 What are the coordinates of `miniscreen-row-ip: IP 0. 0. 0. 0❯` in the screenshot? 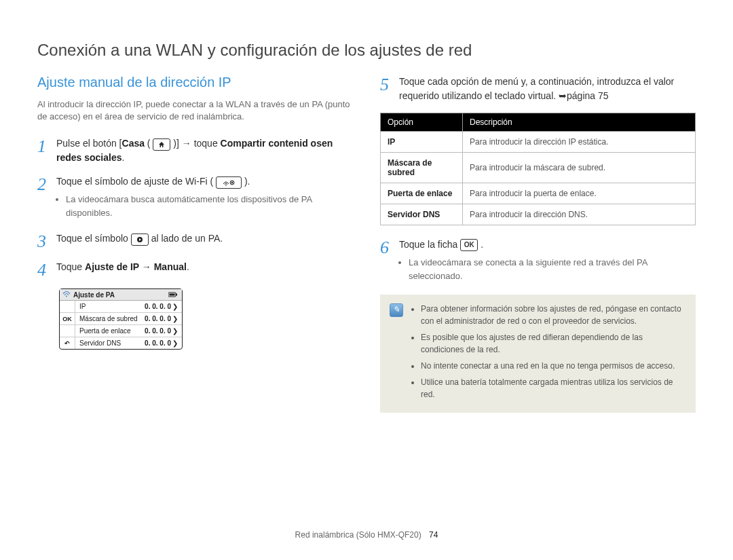 It's located at (129, 307).